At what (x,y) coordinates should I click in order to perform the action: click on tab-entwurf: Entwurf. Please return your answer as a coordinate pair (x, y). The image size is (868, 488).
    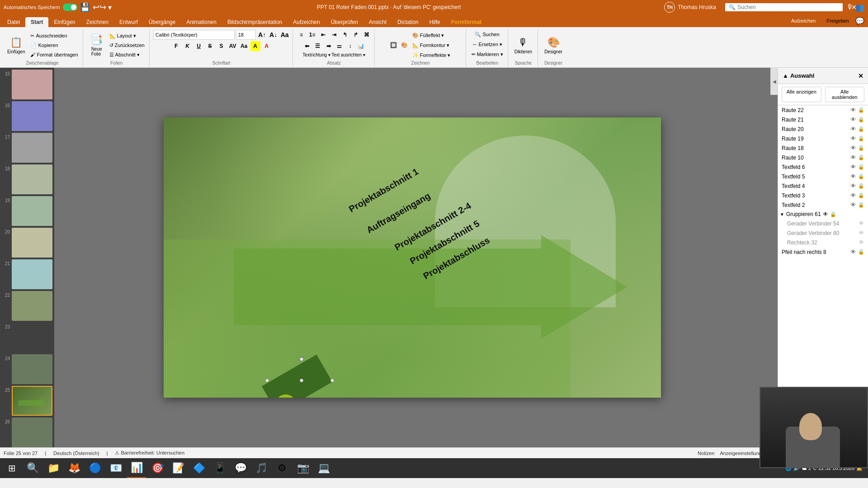
    Looking at the image, I should click on (128, 22).